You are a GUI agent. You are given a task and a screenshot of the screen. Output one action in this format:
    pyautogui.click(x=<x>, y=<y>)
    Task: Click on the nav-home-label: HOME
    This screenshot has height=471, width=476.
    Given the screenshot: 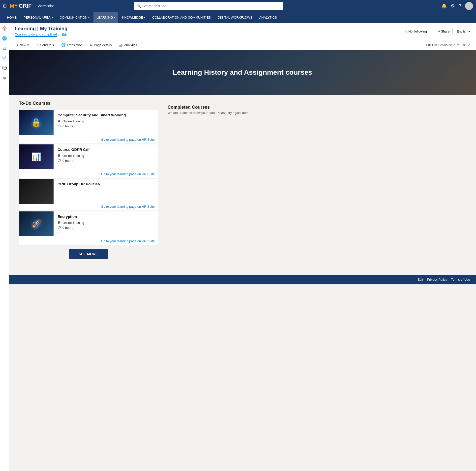 What is the action you would take?
    pyautogui.click(x=12, y=17)
    